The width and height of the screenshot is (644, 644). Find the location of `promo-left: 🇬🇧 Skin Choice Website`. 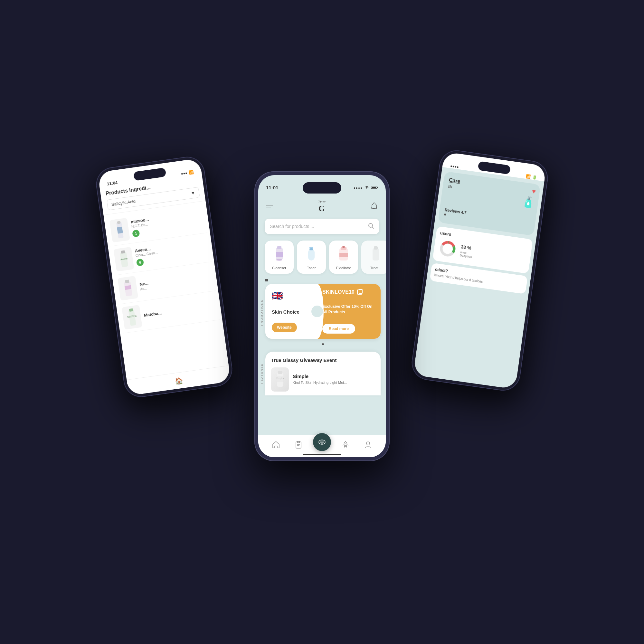

promo-left: 🇬🇧 Skin Choice Website is located at coordinates (291, 311).